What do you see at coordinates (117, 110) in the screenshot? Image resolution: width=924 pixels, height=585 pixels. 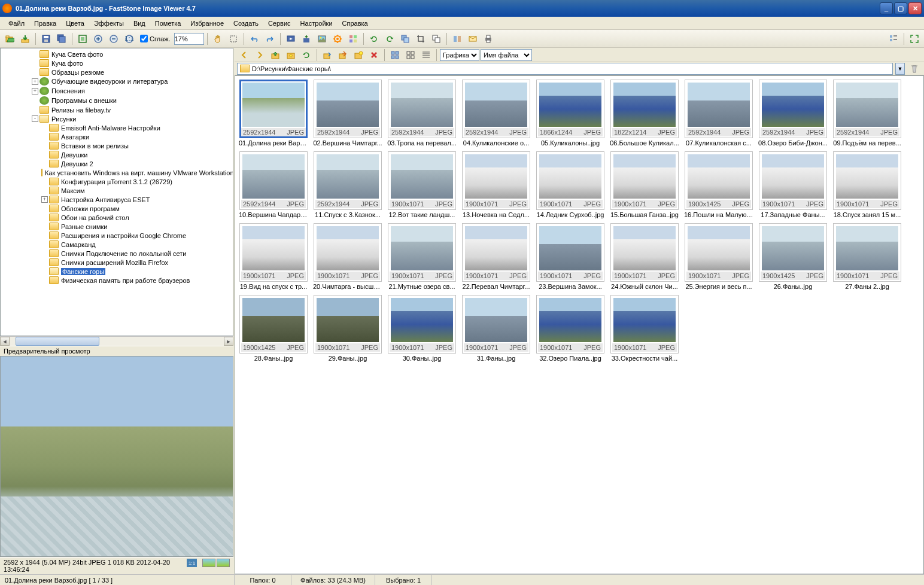 I see `tree-item: Релизы на filebay.tv` at bounding box center [117, 110].